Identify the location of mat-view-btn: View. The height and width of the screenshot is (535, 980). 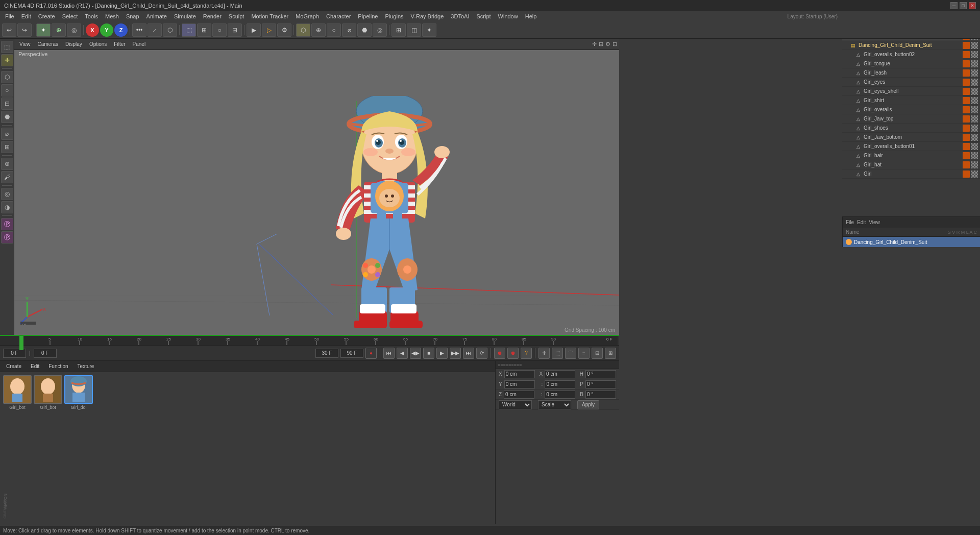
(874, 223).